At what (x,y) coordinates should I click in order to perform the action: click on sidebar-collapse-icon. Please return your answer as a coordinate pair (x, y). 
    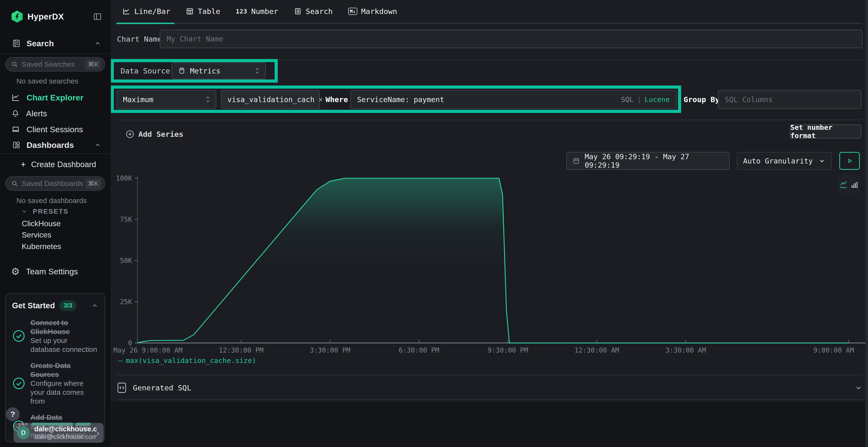
    Looking at the image, I should click on (97, 16).